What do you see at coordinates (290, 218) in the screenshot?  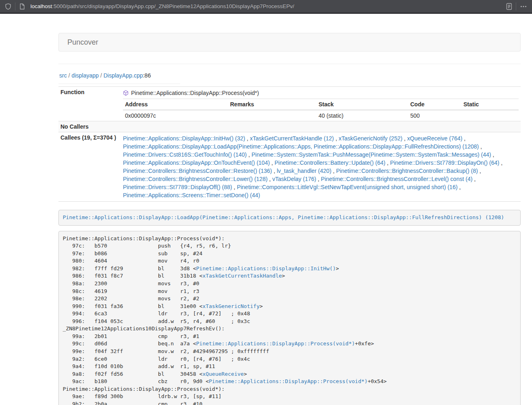 I see `highlighted-callee-box: Pinetime::Applications::DisplayApp::Load…` at bounding box center [290, 218].